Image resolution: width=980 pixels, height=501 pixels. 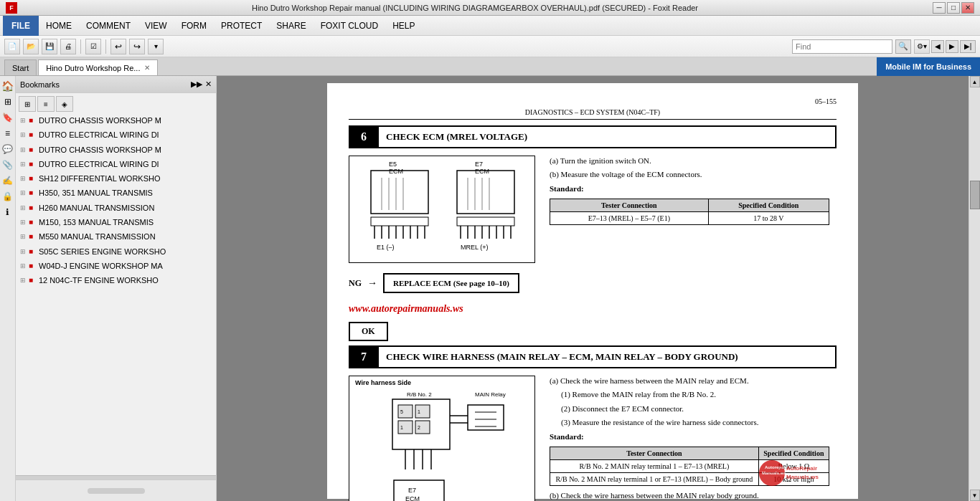 What do you see at coordinates (31, 47) in the screenshot?
I see `open-button: 📂` at bounding box center [31, 47].